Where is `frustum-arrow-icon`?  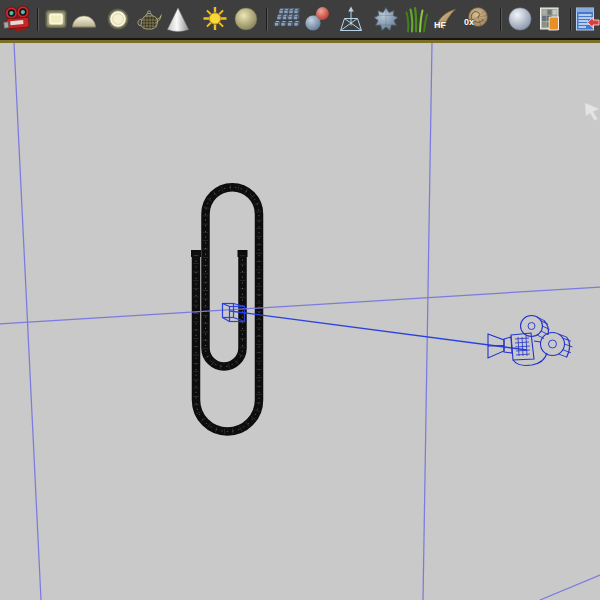
frustum-arrow-icon is located at coordinates (351, 20).